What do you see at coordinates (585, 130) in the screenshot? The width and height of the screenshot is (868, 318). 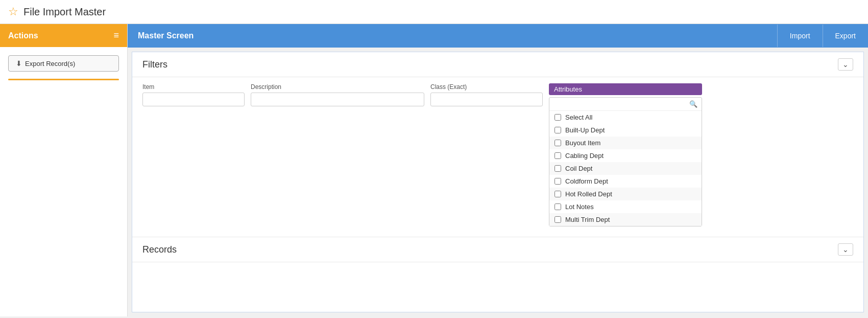 I see `attr-label-built-up-dept: Built-Up Dept` at bounding box center [585, 130].